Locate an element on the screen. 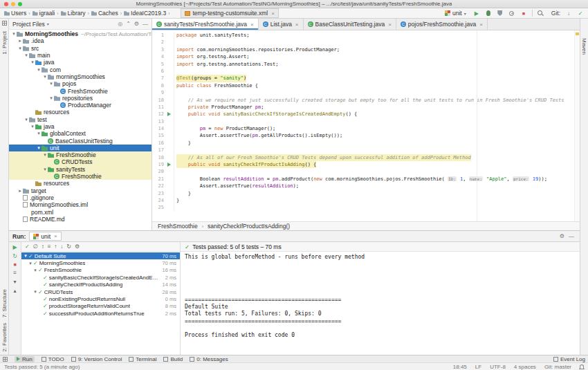 The height and width of the screenshot is (370, 588). show-passed-icon: ✓ is located at coordinates (28, 246).